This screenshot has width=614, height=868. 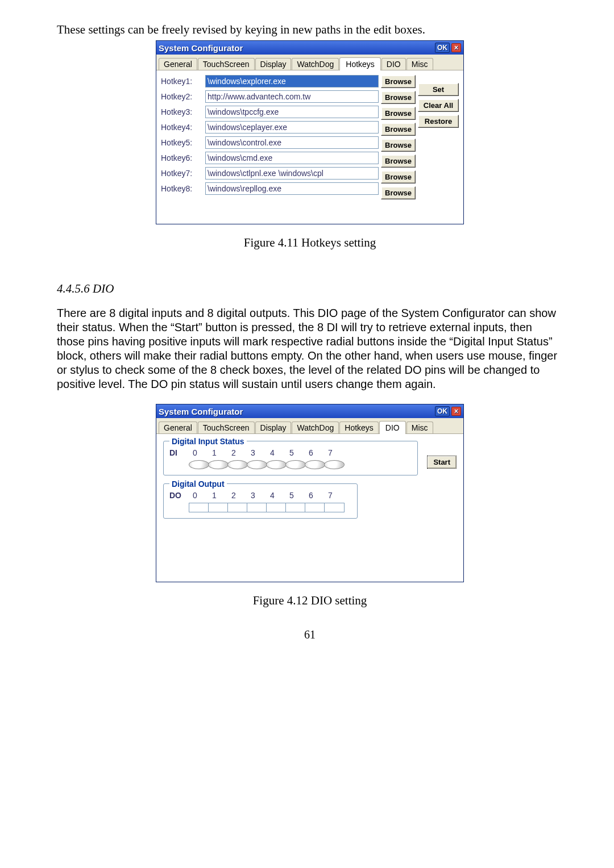 What do you see at coordinates (442, 48) in the screenshot?
I see `ok-button: OK` at bounding box center [442, 48].